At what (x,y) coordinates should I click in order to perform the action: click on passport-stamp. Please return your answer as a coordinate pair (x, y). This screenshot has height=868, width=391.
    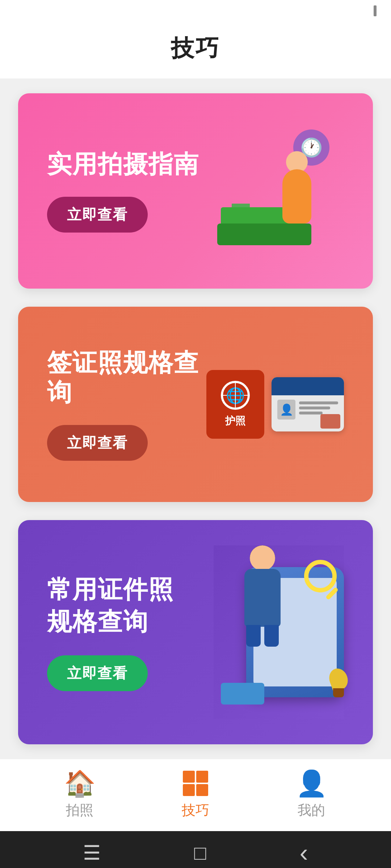
    Looking at the image, I should click on (330, 421).